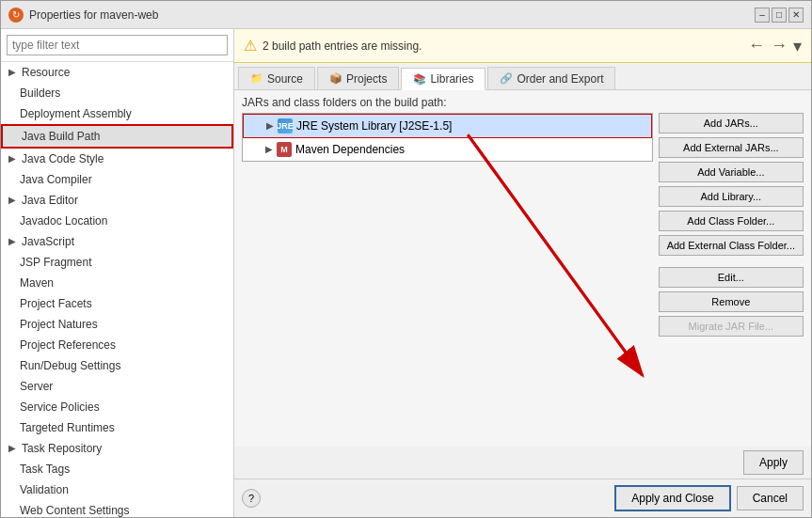  Describe the element at coordinates (523, 77) in the screenshot. I see `tabs-row: 📁Source📦Projects📚Libraries🔗Order and Exp…` at that location.